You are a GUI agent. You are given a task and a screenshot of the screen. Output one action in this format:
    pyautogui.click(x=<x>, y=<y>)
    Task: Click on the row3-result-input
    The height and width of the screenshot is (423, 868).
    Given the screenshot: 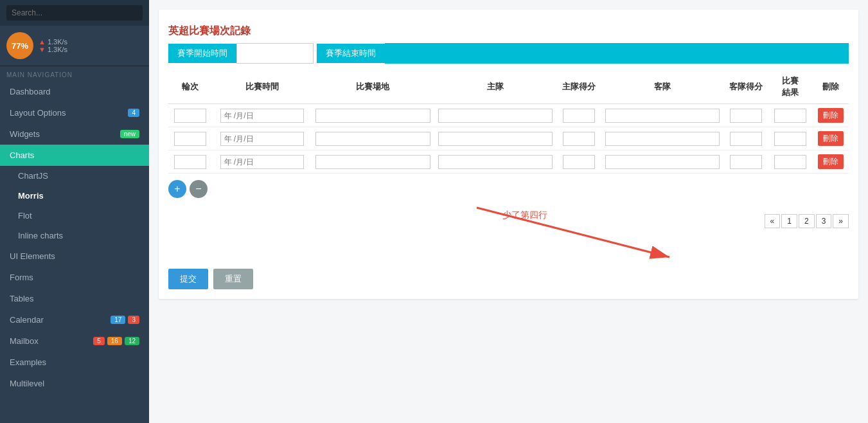 What is the action you would take?
    pyautogui.click(x=790, y=162)
    